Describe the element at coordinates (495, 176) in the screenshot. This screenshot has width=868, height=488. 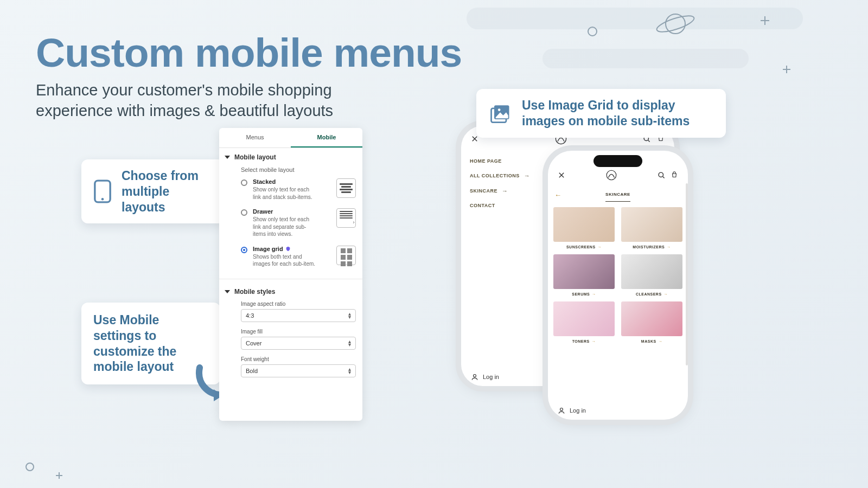
I see `drawer-item-label: ALL COLLECTIONS` at that location.